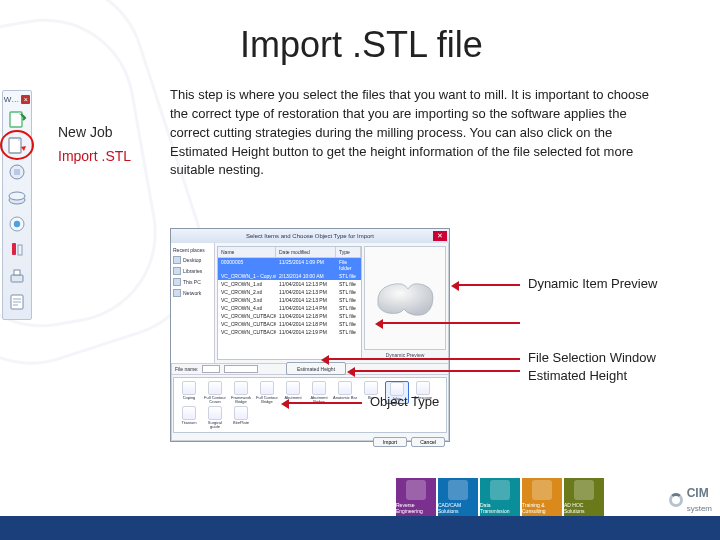 The image size is (720, 540). What do you see at coordinates (17, 250) in the screenshot?
I see `tool-mill-icon` at bounding box center [17, 250].